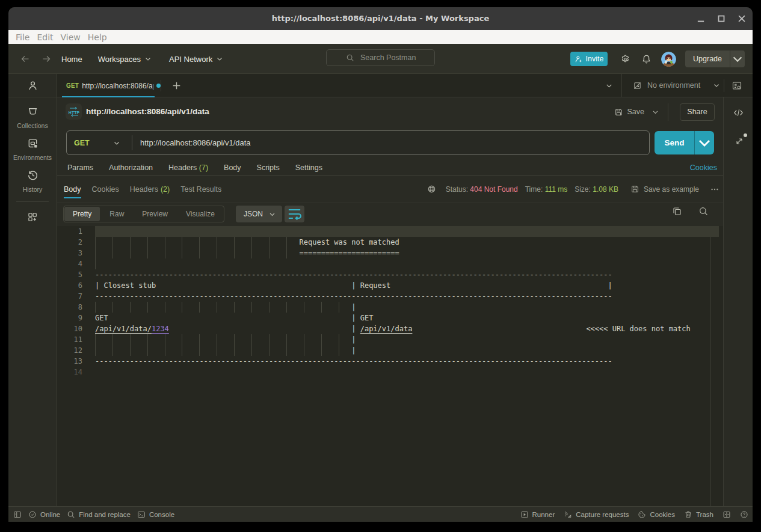  Describe the element at coordinates (605, 189) in the screenshot. I see `size-value: 1.08 KB` at that location.